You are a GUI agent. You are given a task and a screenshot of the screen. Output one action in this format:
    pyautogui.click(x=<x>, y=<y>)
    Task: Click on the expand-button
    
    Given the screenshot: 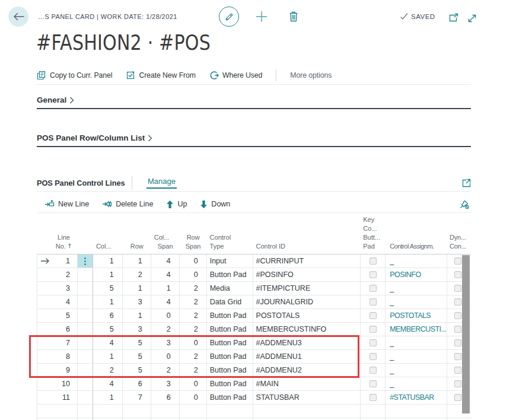 What is the action you would take?
    pyautogui.click(x=472, y=20)
    